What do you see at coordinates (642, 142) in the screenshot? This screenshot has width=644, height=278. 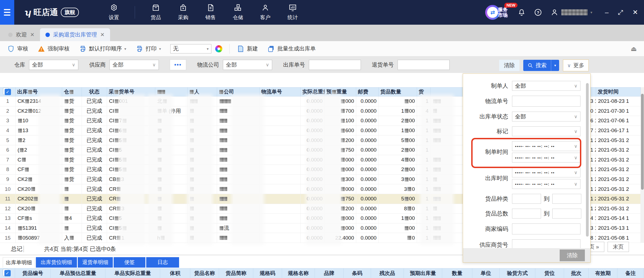 I see `scrollbar-thumb` at bounding box center [642, 142].